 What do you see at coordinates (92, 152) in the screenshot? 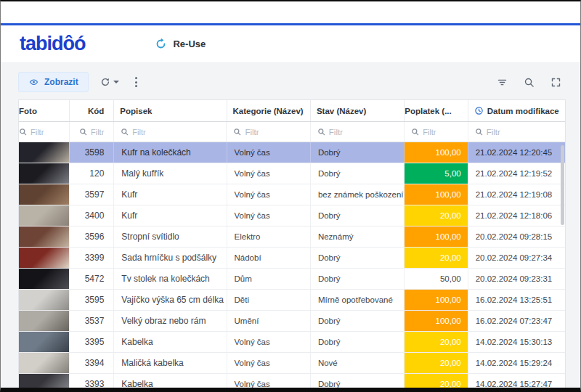
I see `cell-code: 3598` at bounding box center [92, 152].